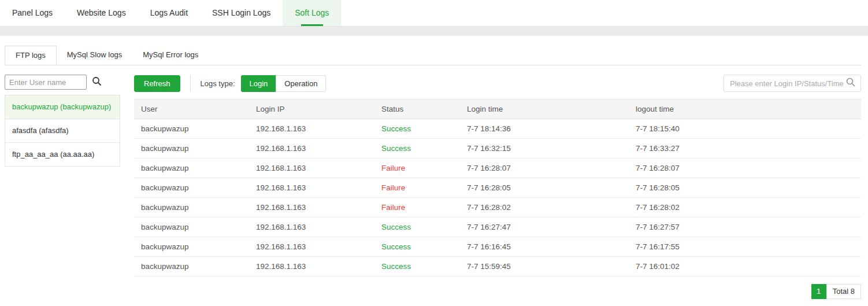  What do you see at coordinates (544, 109) in the screenshot?
I see `col-header-login-time: Login time` at bounding box center [544, 109].